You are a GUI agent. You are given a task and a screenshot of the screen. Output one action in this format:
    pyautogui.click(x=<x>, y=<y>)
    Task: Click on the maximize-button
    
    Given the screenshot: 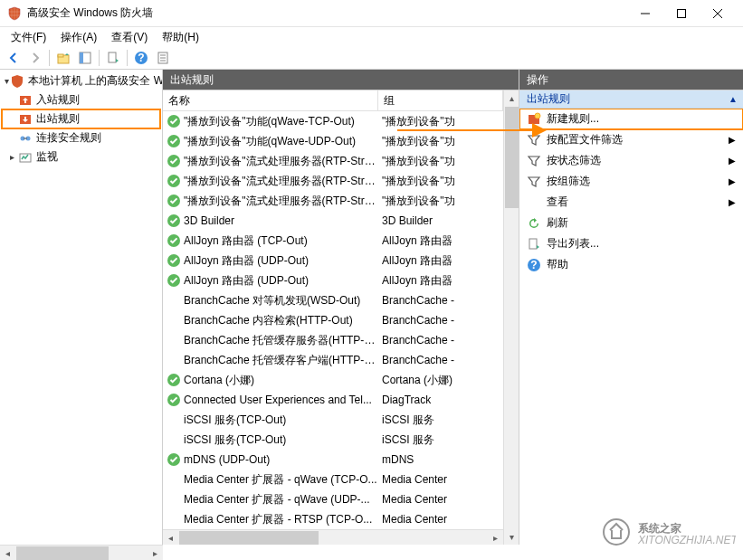 What is the action you would take?
    pyautogui.click(x=681, y=14)
    